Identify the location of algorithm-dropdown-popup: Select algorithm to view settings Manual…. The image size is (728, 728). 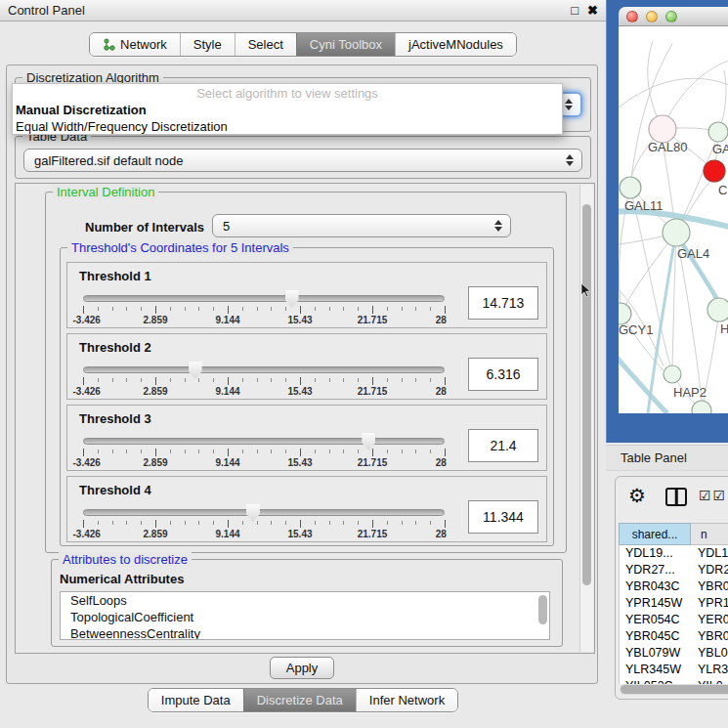
(287, 109).